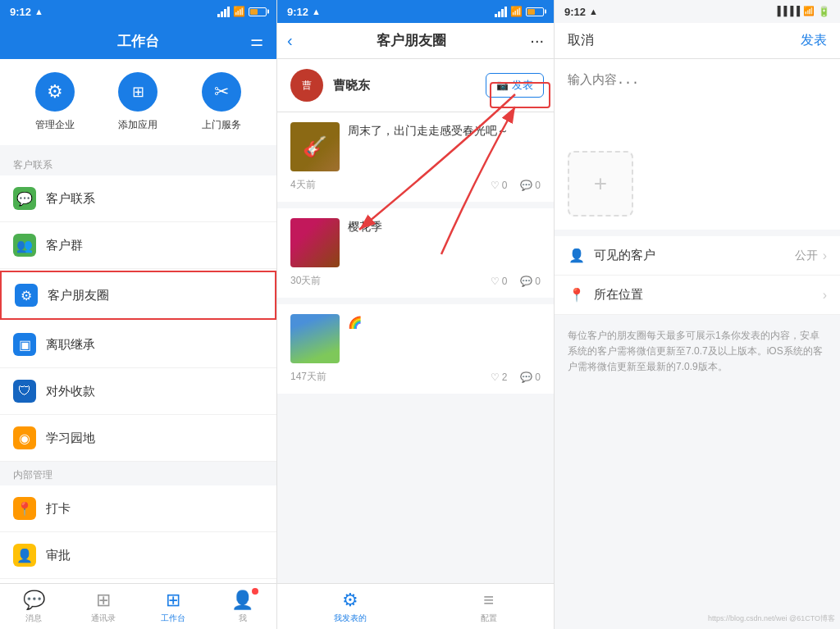  I want to click on customer-moments-icon: ⚙, so click(26, 295).